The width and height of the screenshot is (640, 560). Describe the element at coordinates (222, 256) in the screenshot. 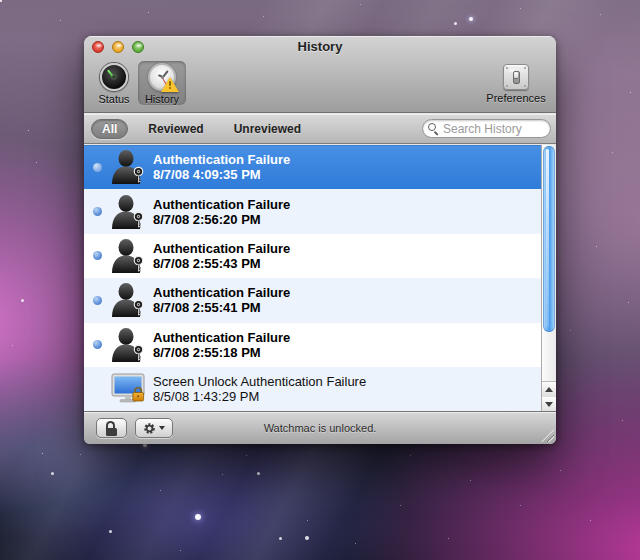

I see `event-text: Authentication Failure 8/7/08 2:55:43 PM` at that location.